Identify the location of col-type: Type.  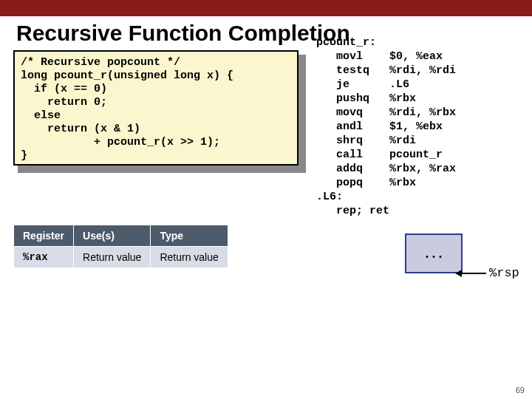
(189, 236).